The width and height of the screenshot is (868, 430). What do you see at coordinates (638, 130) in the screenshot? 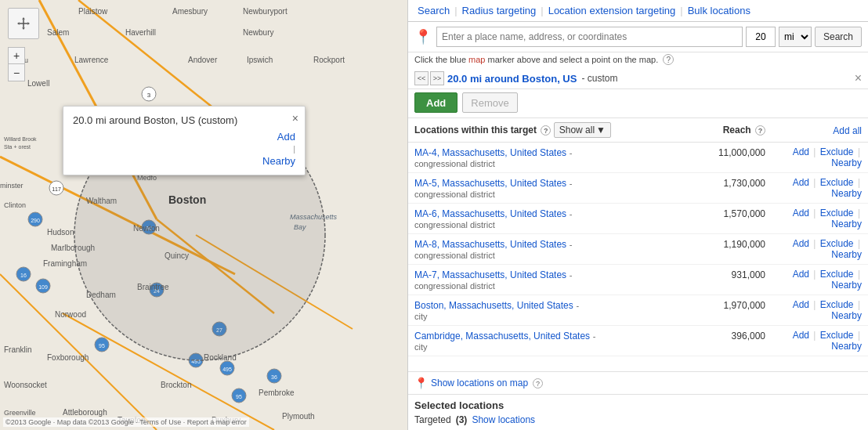
I see `table-header: Locations within this target ? Show all …` at bounding box center [638, 130].